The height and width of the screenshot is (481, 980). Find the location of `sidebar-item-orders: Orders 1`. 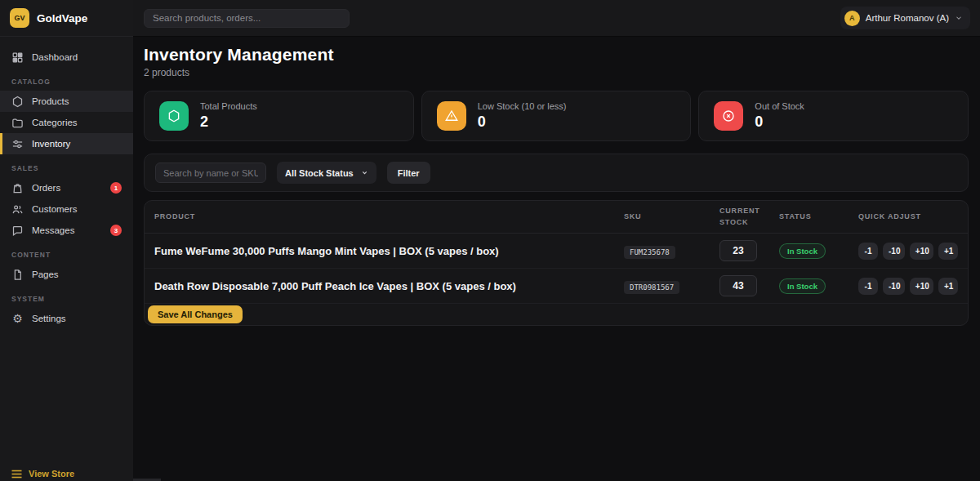

sidebar-item-orders: Orders 1 is located at coordinates (67, 188).